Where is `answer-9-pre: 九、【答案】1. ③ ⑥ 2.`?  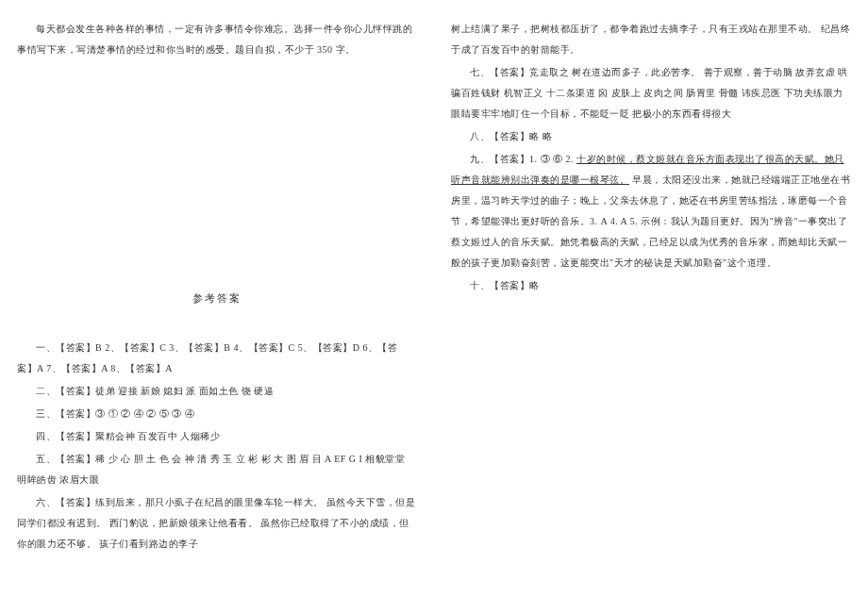 answer-9-pre: 九、【答案】1. ③ ⑥ 2. is located at coordinates (523, 158).